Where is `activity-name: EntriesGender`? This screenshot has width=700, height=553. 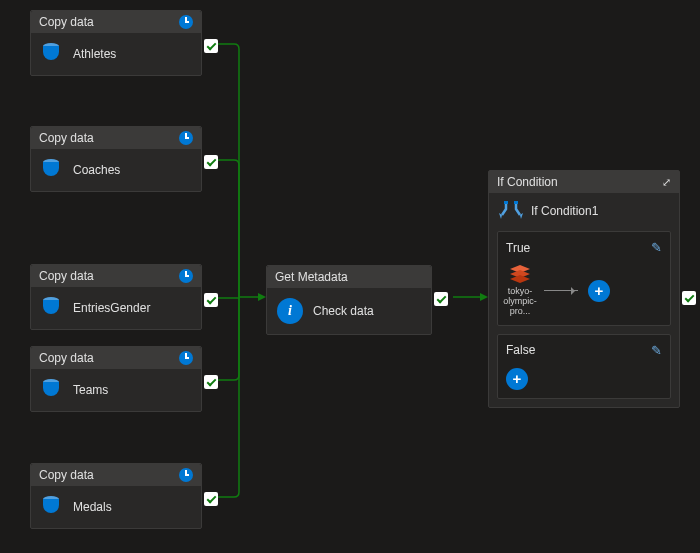 activity-name: EntriesGender is located at coordinates (112, 308).